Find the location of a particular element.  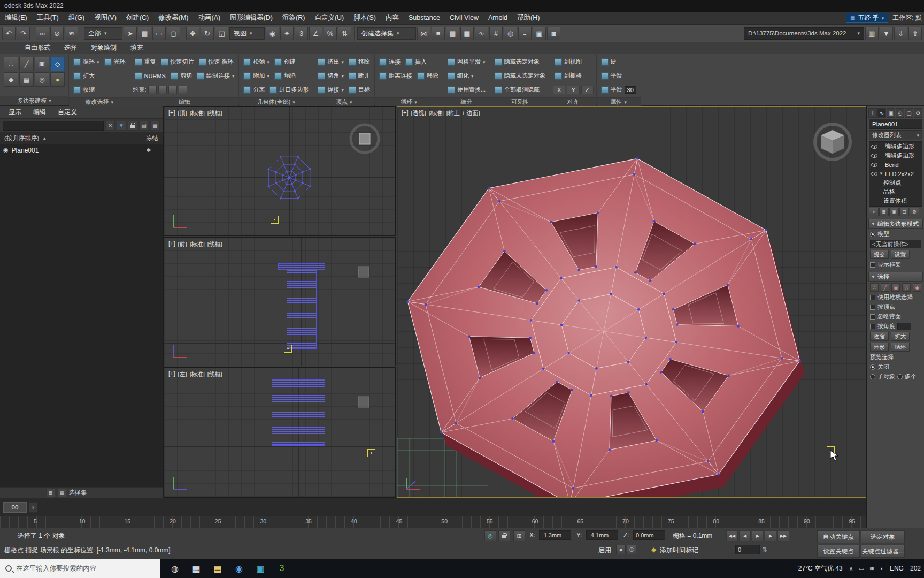

edge-mode-icon: ╱ is located at coordinates (27, 64).